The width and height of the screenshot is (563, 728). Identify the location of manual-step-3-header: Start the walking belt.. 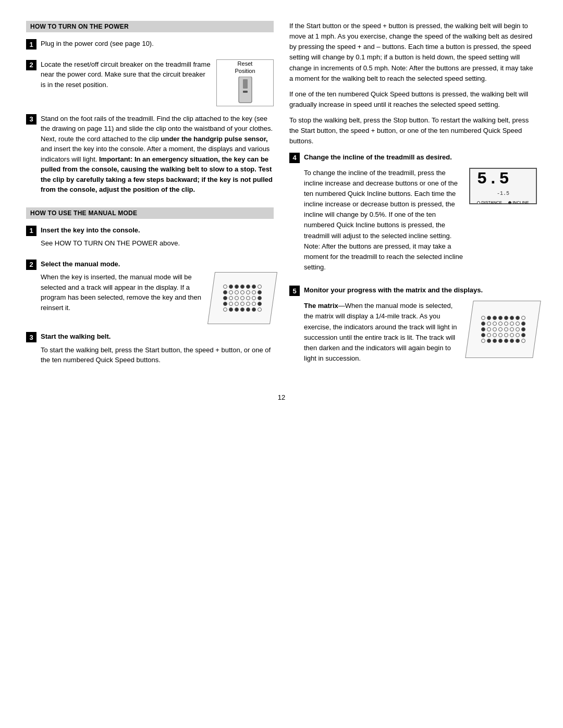
(157, 337).